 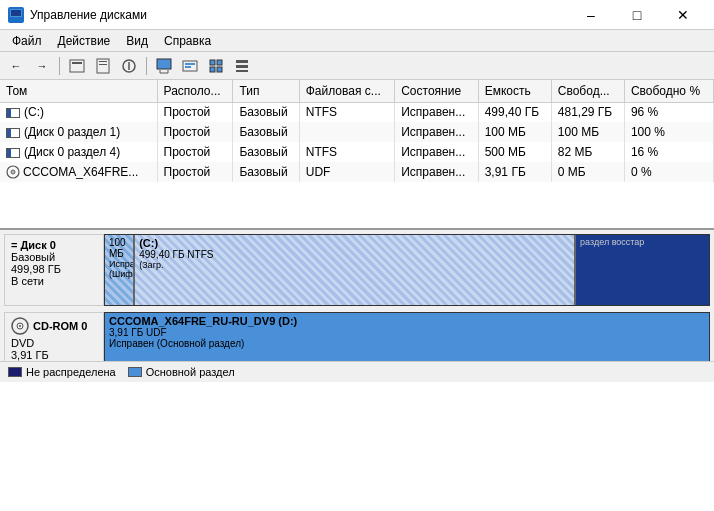 What do you see at coordinates (164, 66) in the screenshot?
I see `toolbar-btn4` at bounding box center [164, 66].